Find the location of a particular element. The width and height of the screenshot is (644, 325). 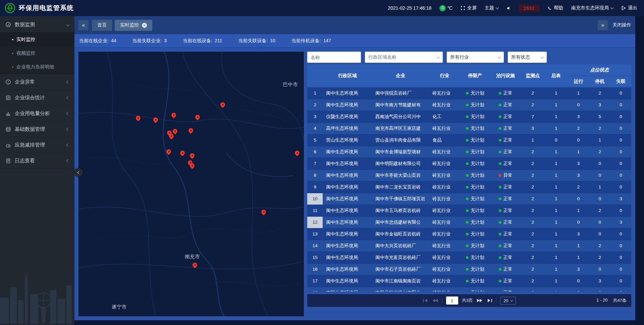

table-row: 18南部生态环境局南部县瑞华建材有限公砖瓦行业无计划正常21030 is located at coordinates (469, 289).